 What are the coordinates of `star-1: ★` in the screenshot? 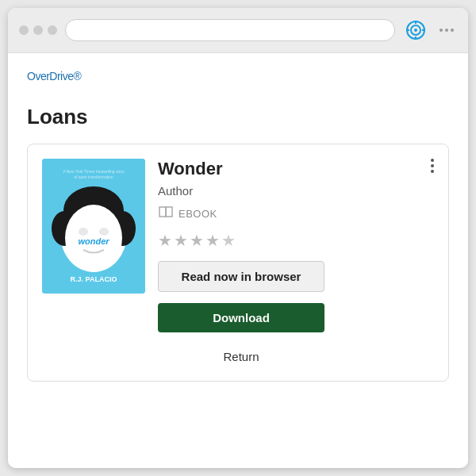 It's located at (165, 240).